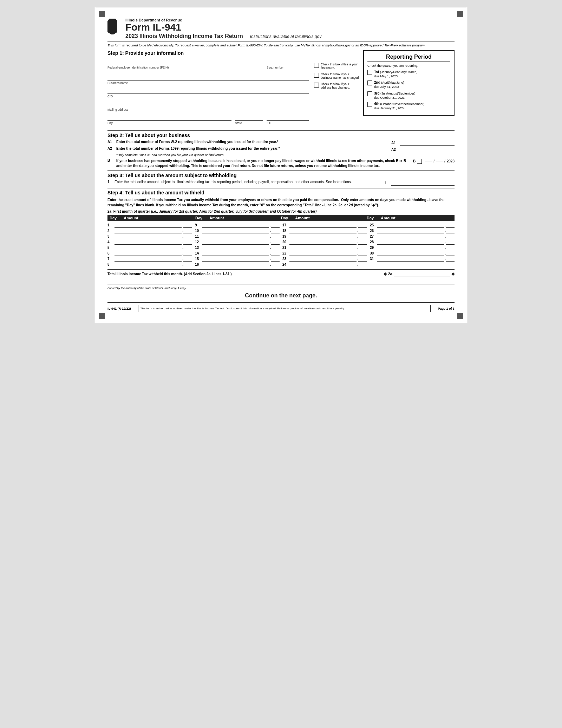 This screenshot has height=728, width=562. Describe the element at coordinates (450, 242) in the screenshot. I see `day-28-cents` at that location.